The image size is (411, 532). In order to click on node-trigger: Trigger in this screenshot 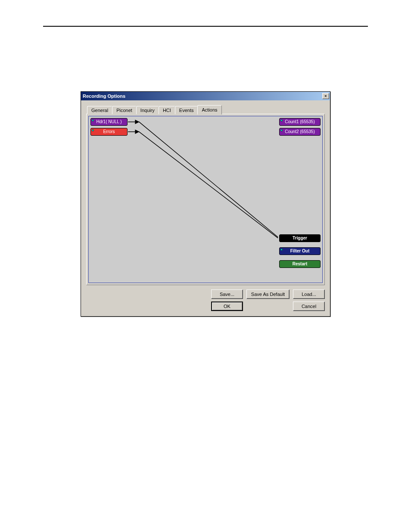, I will do `click(300, 238)`.